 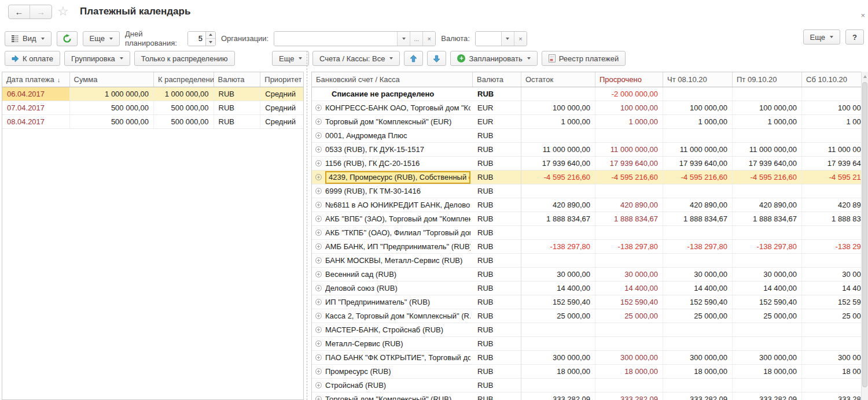 What do you see at coordinates (832, 329) in the screenshot?
I see `day3-cell` at bounding box center [832, 329].